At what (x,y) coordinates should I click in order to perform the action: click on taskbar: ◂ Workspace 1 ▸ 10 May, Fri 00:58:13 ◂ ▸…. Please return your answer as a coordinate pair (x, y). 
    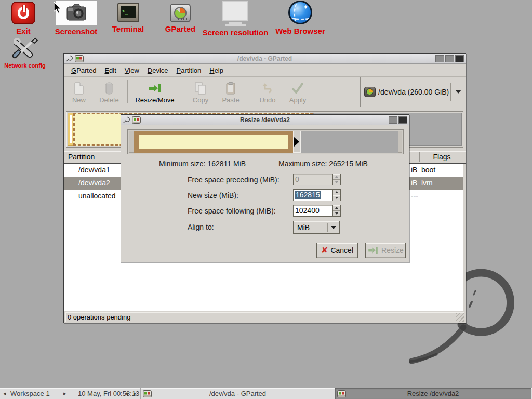
    Looking at the image, I should click on (266, 393).